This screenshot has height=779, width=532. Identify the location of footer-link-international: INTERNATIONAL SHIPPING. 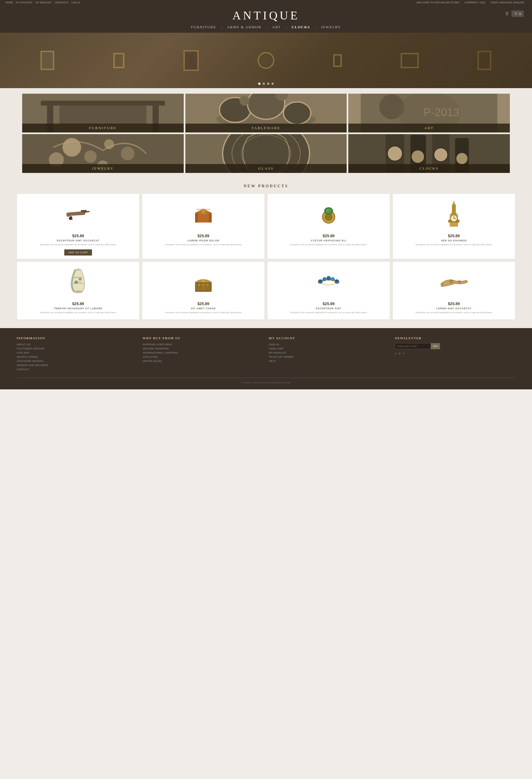
(203, 353).